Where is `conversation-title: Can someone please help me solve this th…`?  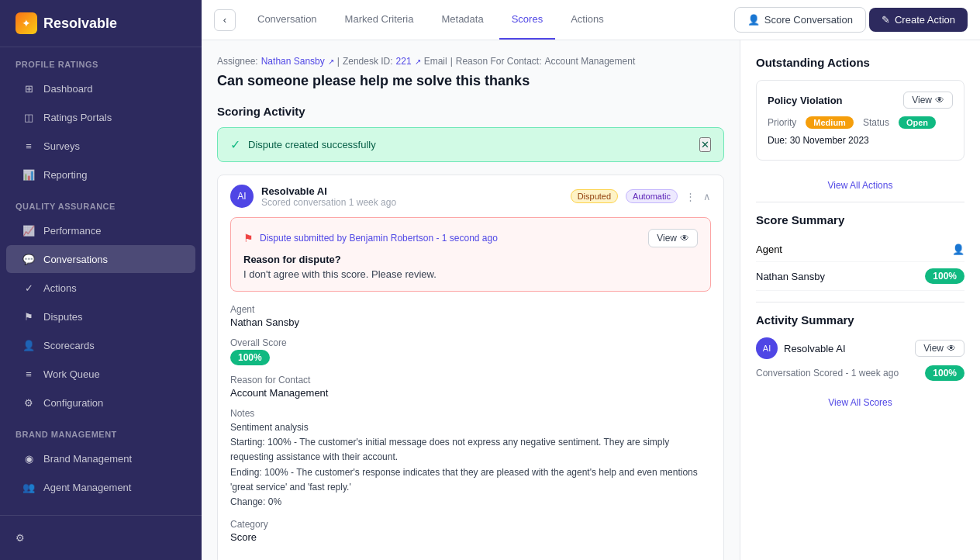 conversation-title: Can someone please help me solve this th… is located at coordinates (471, 81).